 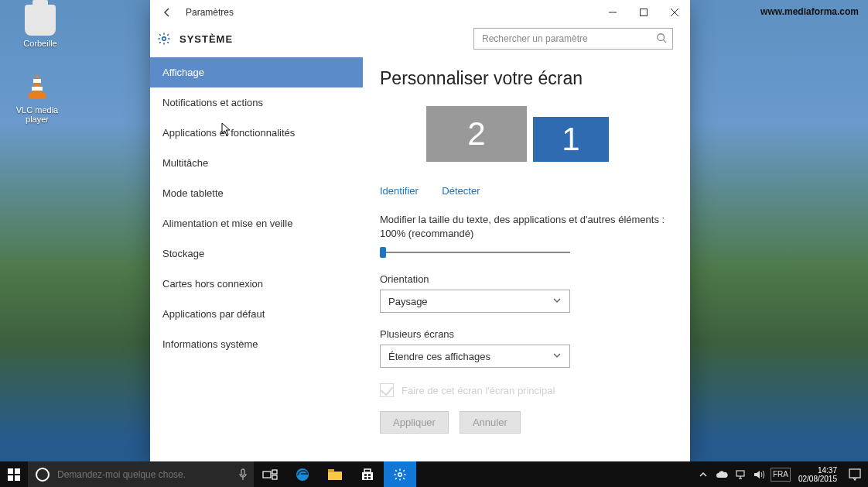 What do you see at coordinates (167, 12) in the screenshot?
I see `back-button` at bounding box center [167, 12].